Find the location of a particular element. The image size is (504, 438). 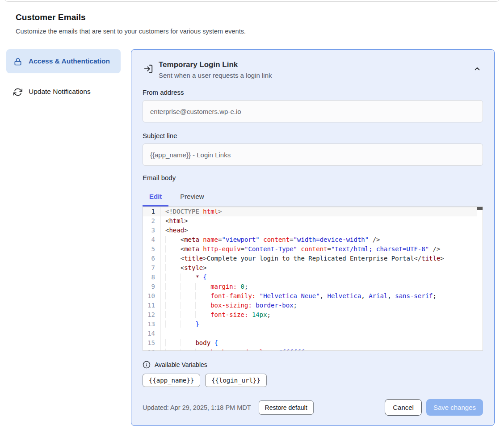

code-line: 4 <meta name="viewport" content="width=d… is located at coordinates (313, 240).